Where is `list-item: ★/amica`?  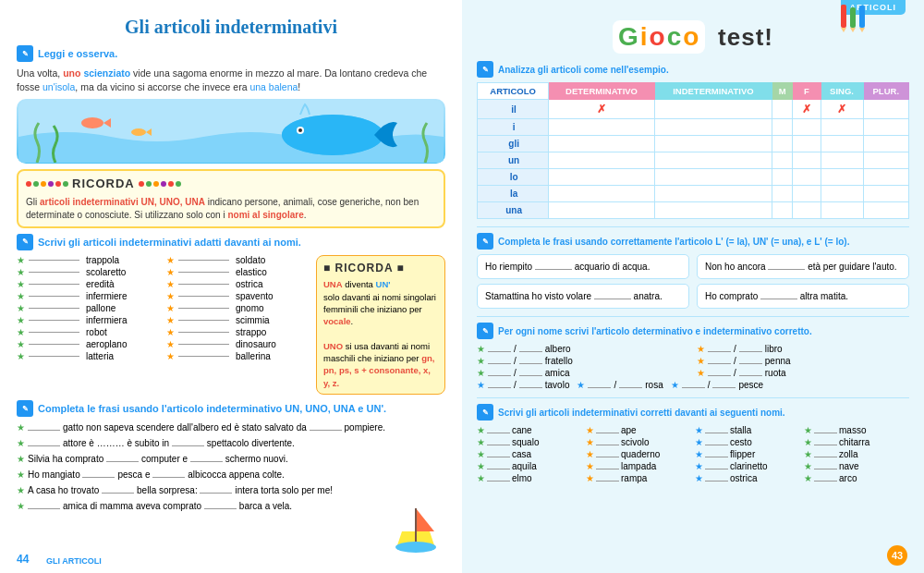 list-item: ★/amica is located at coordinates (583, 373).